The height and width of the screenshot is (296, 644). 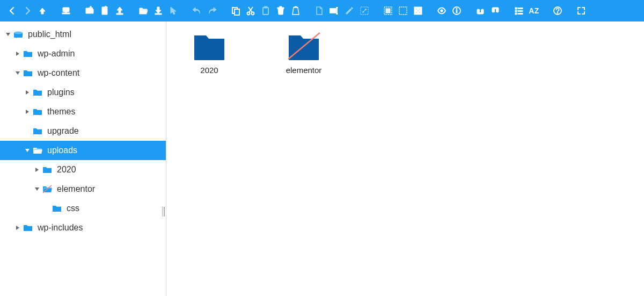 What do you see at coordinates (388, 11) in the screenshot?
I see `select-all-icon` at bounding box center [388, 11].